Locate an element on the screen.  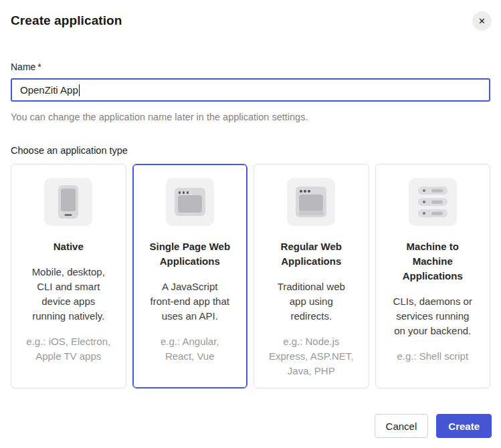
browser-window-icon is located at coordinates (190, 202).